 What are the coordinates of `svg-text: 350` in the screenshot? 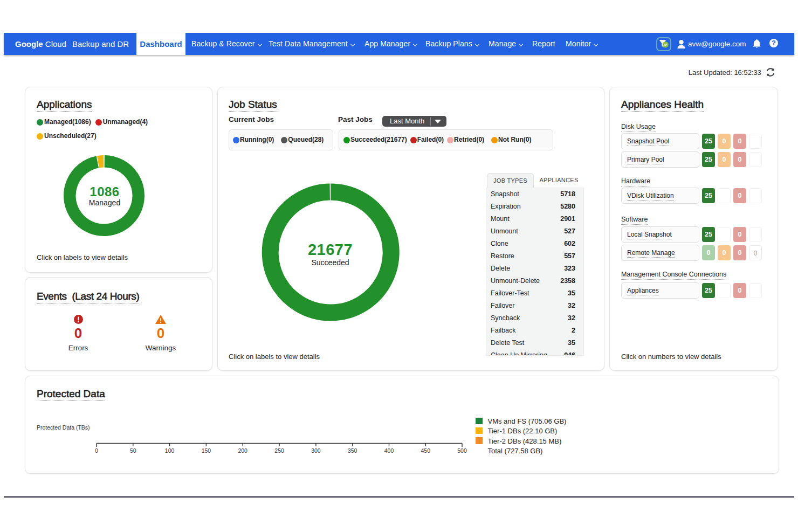 It's located at (353, 451).